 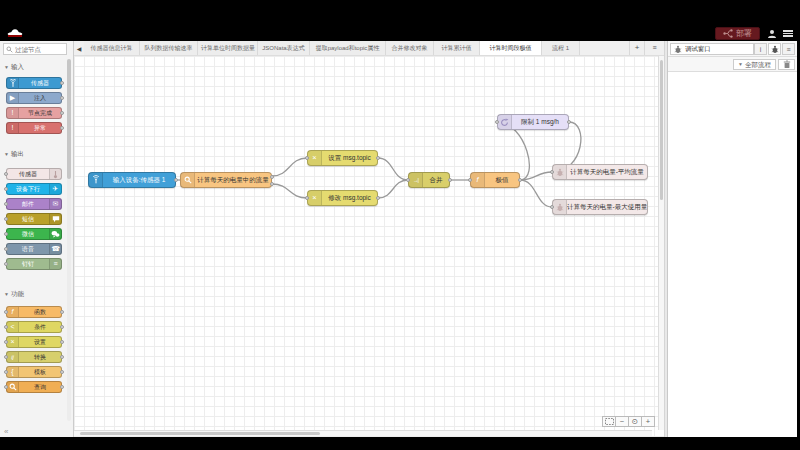 What do you see at coordinates (607, 207) in the screenshot?
I see `node-label: 计算每天的电量-最大使用量` at bounding box center [607, 207].